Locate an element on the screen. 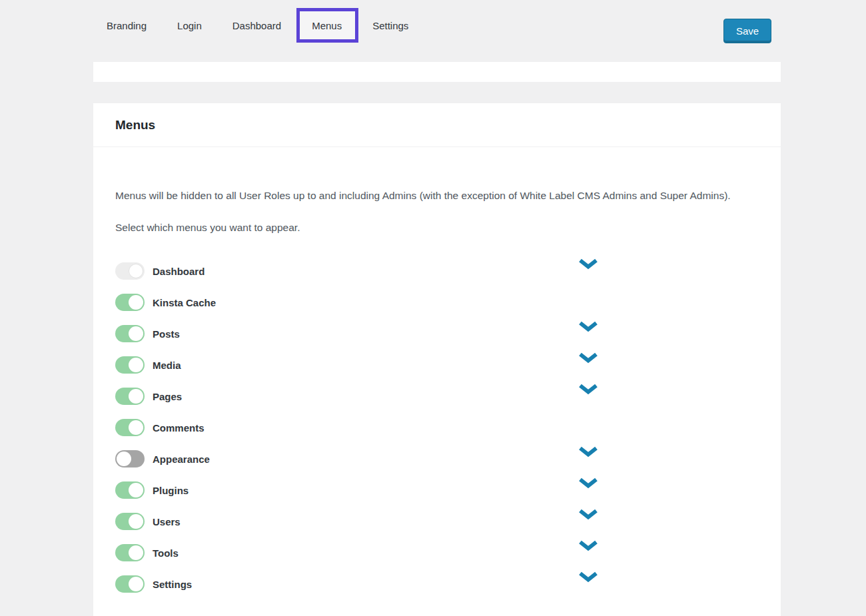 The width and height of the screenshot is (866, 616). tab-label: Branding is located at coordinates (127, 25).